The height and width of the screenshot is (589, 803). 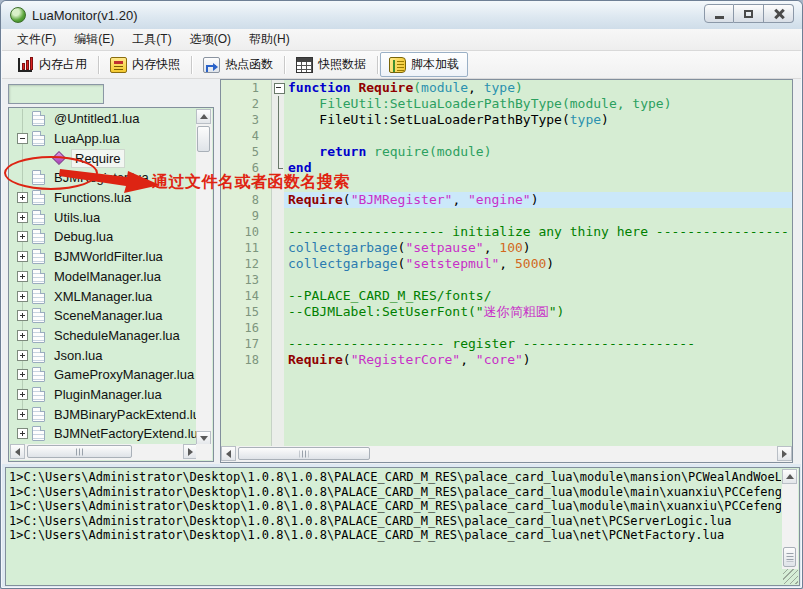 I want to click on menu-file: 文件(F), so click(x=36, y=40).